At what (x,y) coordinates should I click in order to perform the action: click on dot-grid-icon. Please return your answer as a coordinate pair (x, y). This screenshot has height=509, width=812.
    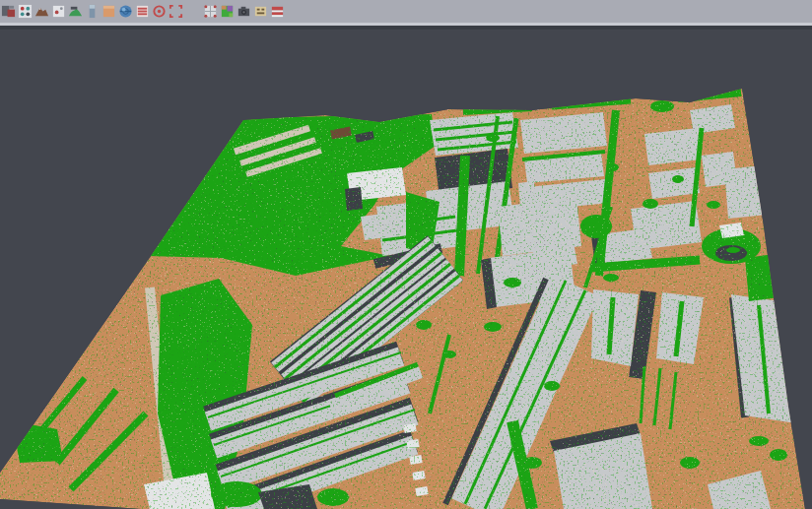
    Looking at the image, I should click on (59, 12).